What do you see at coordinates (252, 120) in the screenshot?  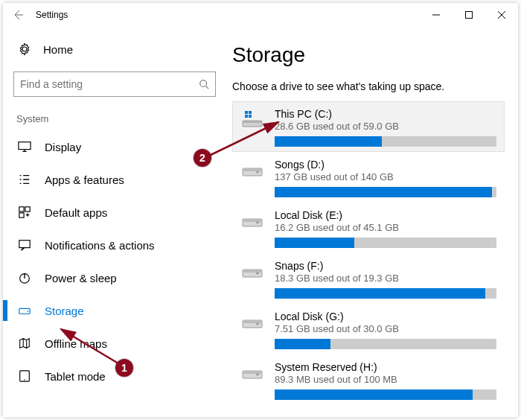 I see `os-drive-icon` at bounding box center [252, 120].